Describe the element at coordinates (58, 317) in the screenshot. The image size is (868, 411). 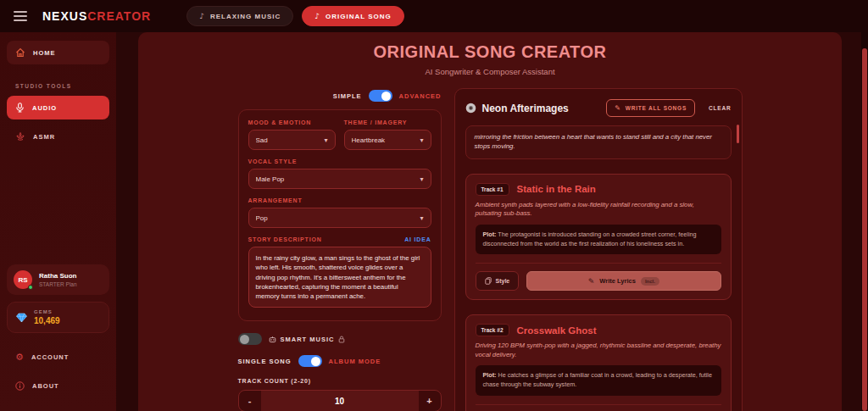
I see `gems-card: GEMS 10,469` at that location.